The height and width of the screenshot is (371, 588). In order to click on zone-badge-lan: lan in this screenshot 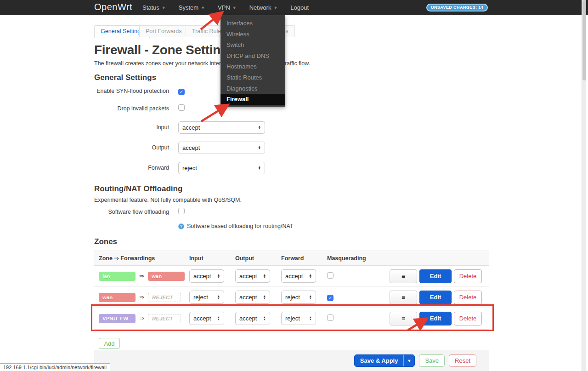, I will do `click(117, 276)`.